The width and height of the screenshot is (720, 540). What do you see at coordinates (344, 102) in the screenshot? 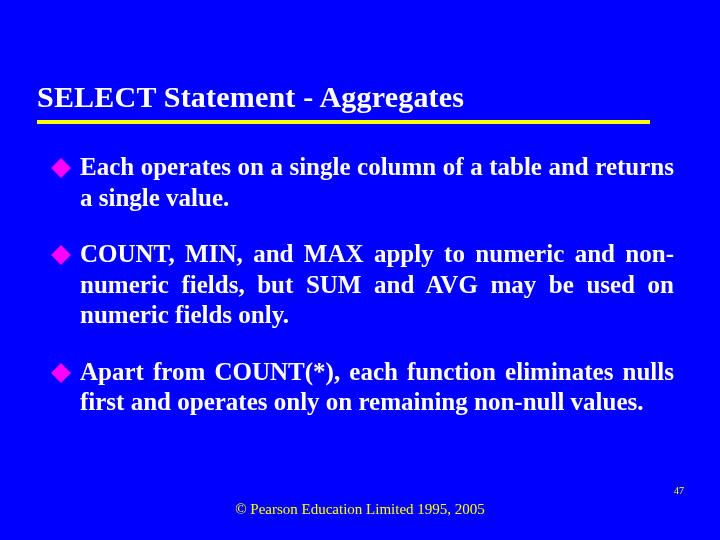
I see `slide-title: SELECT Statement - Aggregates` at bounding box center [344, 102].